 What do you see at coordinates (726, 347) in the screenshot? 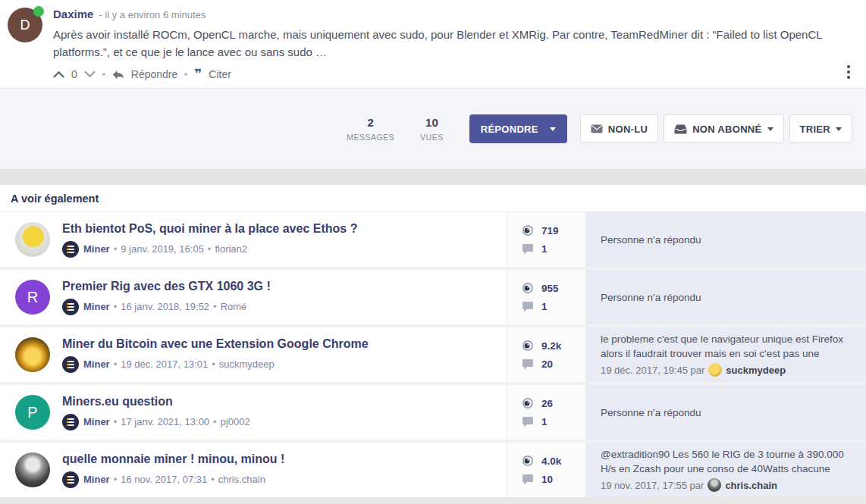
I see `reply-preview-text: le probleme c'est que le navigateur uniq…` at bounding box center [726, 347].